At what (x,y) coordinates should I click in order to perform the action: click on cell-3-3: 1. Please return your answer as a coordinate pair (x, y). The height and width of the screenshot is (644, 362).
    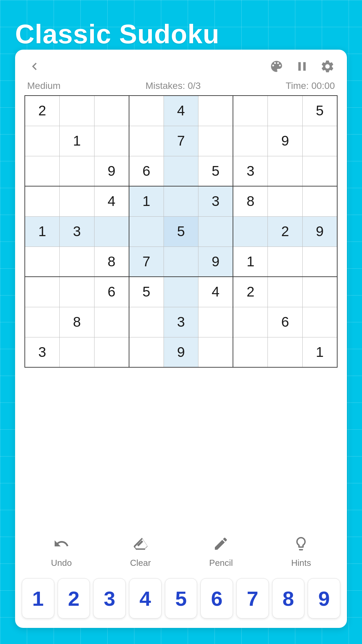
    Looking at the image, I should click on (146, 201).